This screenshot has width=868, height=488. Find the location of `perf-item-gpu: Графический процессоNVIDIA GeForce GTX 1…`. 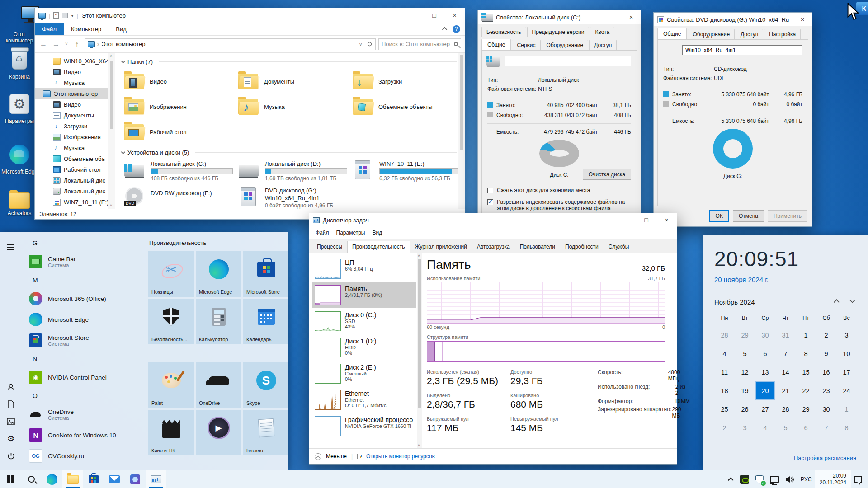

perf-item-gpu: Графический процессоNVIDIA GeForce GTX 1… is located at coordinates (364, 426).